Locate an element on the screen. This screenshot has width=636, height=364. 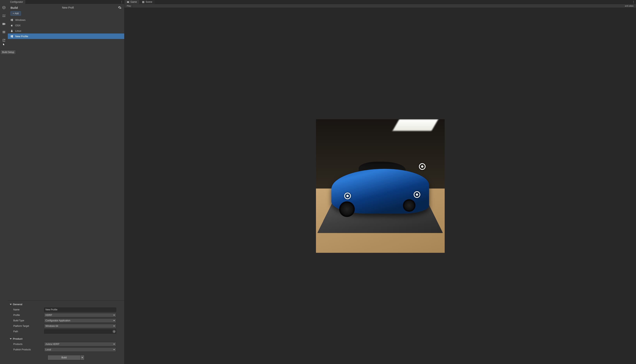
label-profile: Profile is located at coordinates (29, 315).